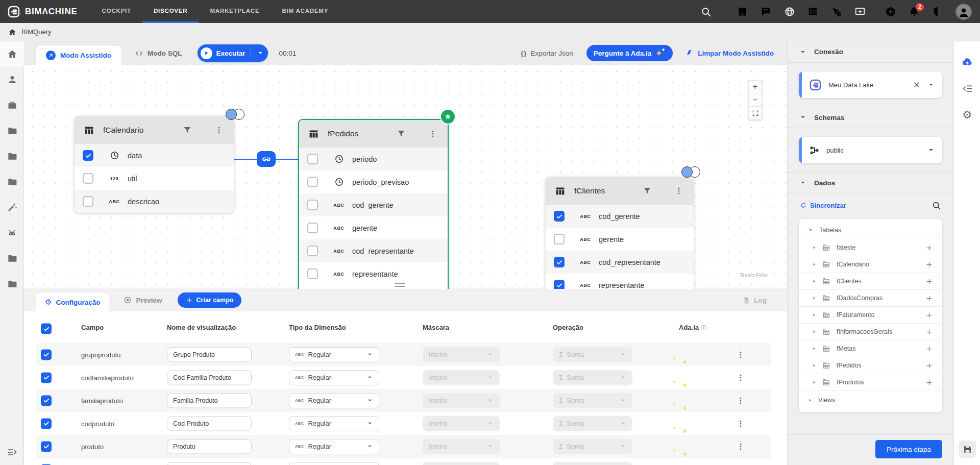 Image resolution: width=980 pixels, height=465 pixels. I want to click on field-row: ABC representante, so click(620, 281).